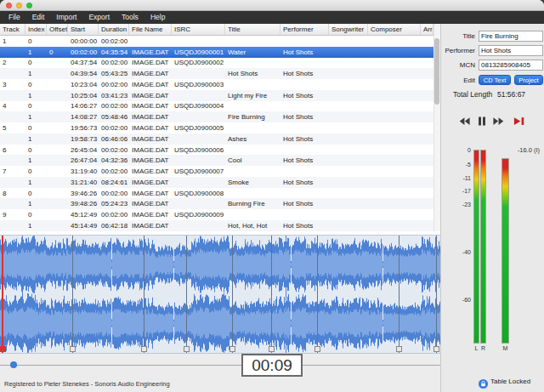  I want to click on table-row: 5 0 19:56:73 00:02:00 IMAGE.DAT USQDJ090…, so click(217, 128).